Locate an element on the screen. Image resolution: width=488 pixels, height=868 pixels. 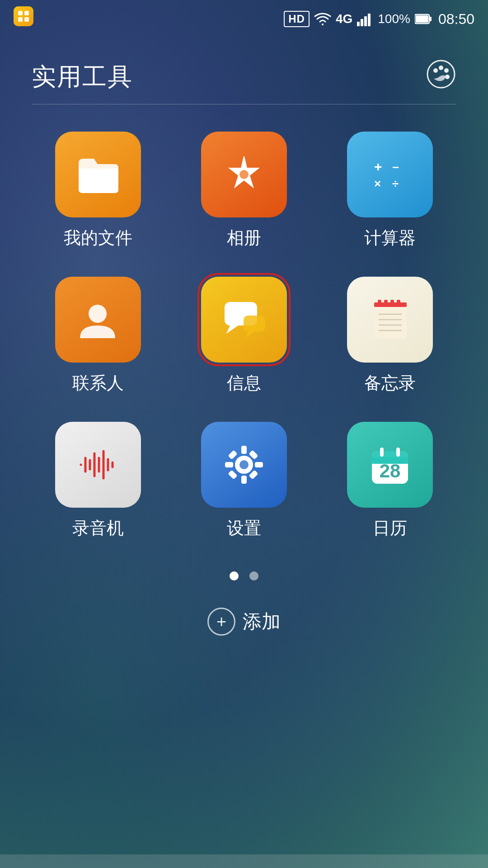
app-icon-wrapper-calculator: + − × ÷ is located at coordinates (390, 175).